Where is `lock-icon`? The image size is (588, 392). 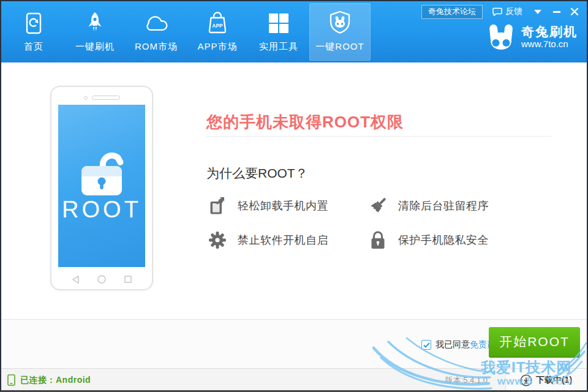
lock-icon is located at coordinates (378, 240).